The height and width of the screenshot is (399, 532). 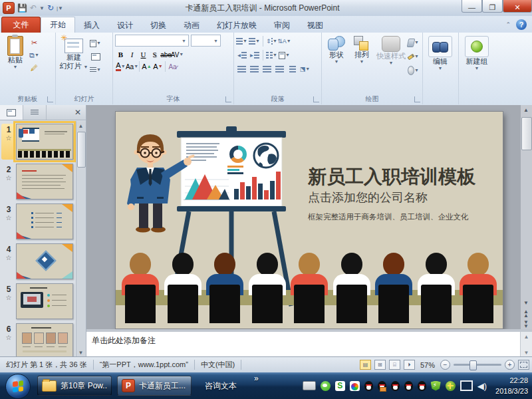 I want to click on font-color-button: A▼, so click(x=121, y=66).